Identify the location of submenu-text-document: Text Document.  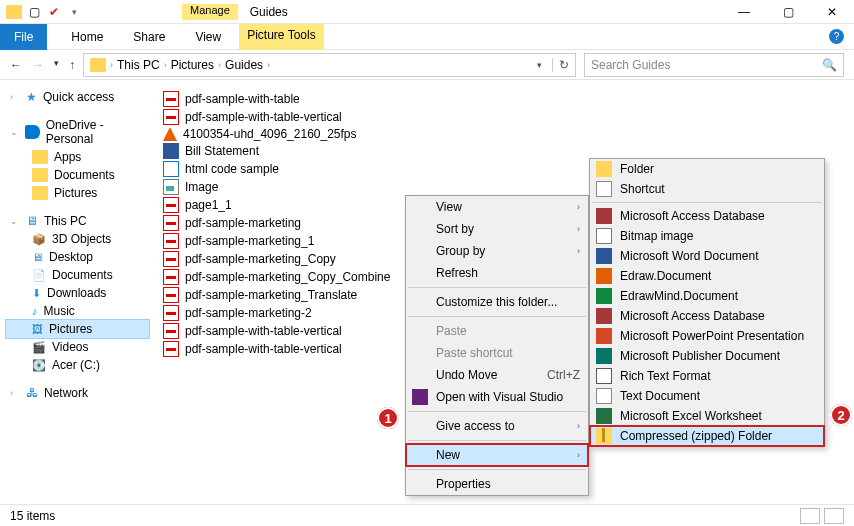
(707, 396).